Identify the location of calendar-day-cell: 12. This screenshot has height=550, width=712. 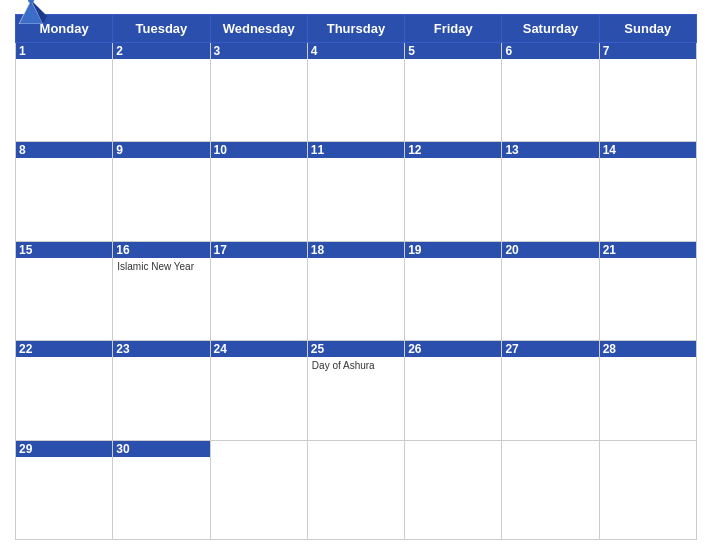
(454, 192).